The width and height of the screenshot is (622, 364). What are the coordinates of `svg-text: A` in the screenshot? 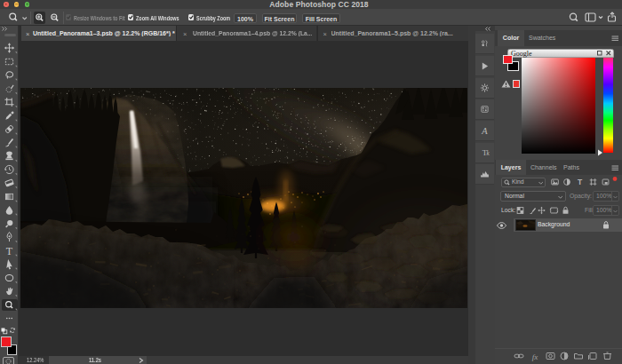 It's located at (484, 131).